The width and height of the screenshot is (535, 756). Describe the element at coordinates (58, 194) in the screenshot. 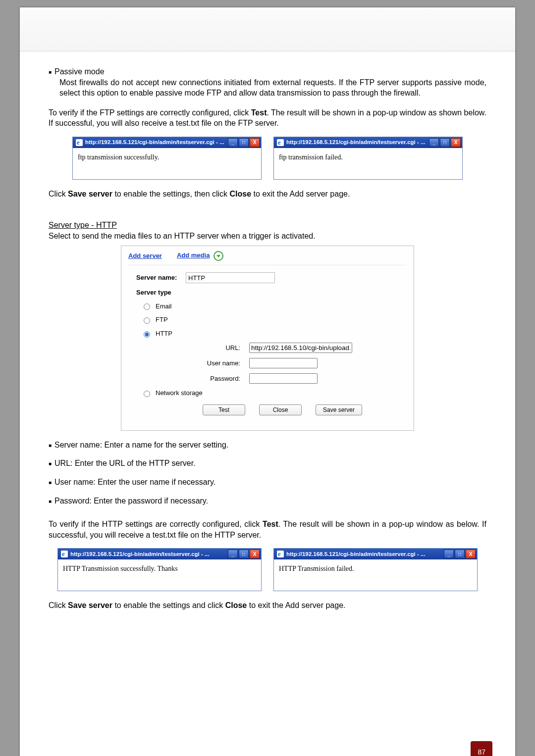

I see `ftp-save-pre: Click` at that location.